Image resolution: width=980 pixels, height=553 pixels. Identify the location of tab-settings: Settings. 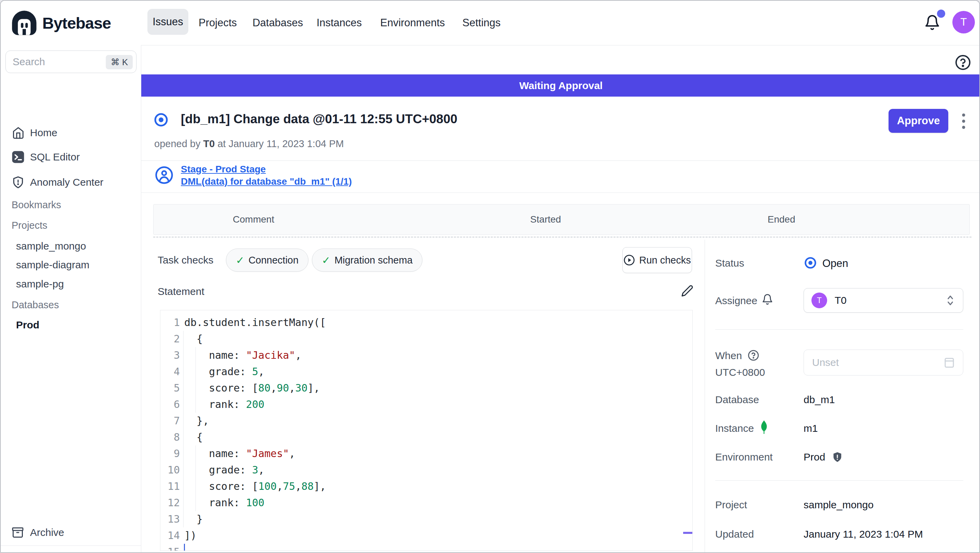
(482, 23).